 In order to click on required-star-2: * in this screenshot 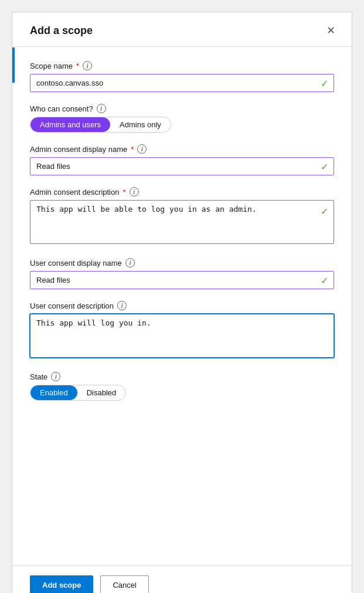, I will do `click(132, 149)`.